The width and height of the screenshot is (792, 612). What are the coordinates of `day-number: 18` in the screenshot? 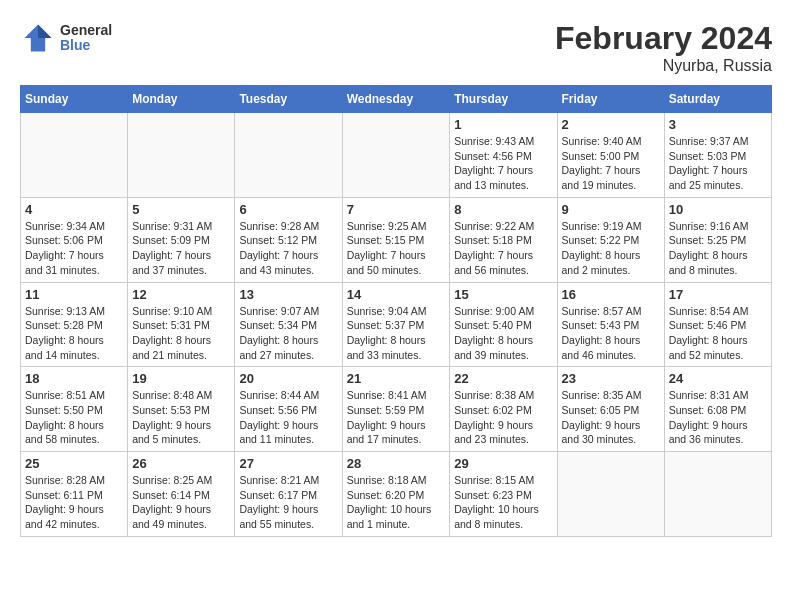 It's located at (74, 378).